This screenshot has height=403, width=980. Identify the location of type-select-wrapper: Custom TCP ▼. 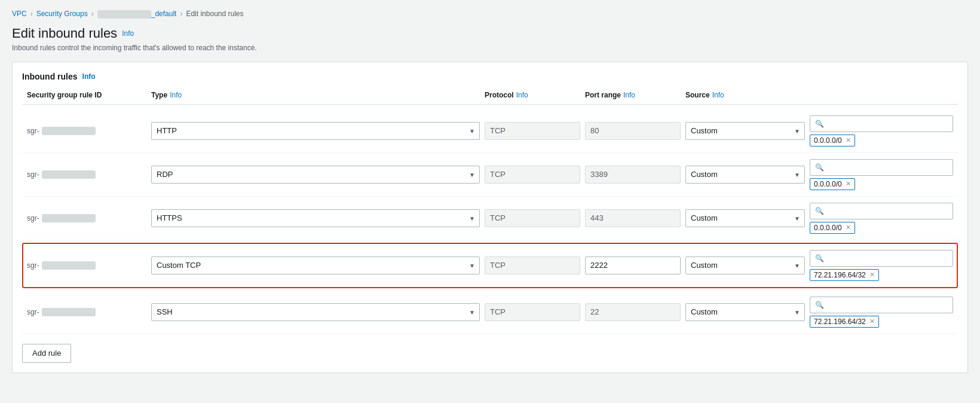
(316, 265).